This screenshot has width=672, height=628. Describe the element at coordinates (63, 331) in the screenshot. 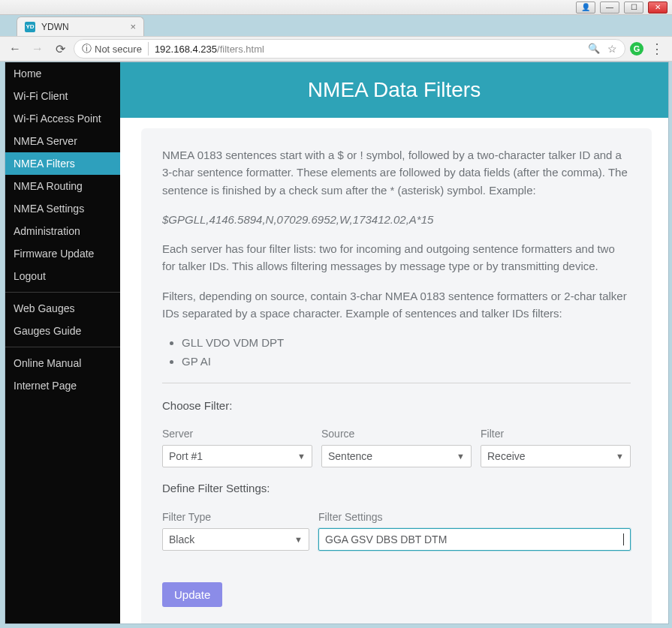

I see `sidebar-item-gauges-guide: Gauges Guide` at that location.